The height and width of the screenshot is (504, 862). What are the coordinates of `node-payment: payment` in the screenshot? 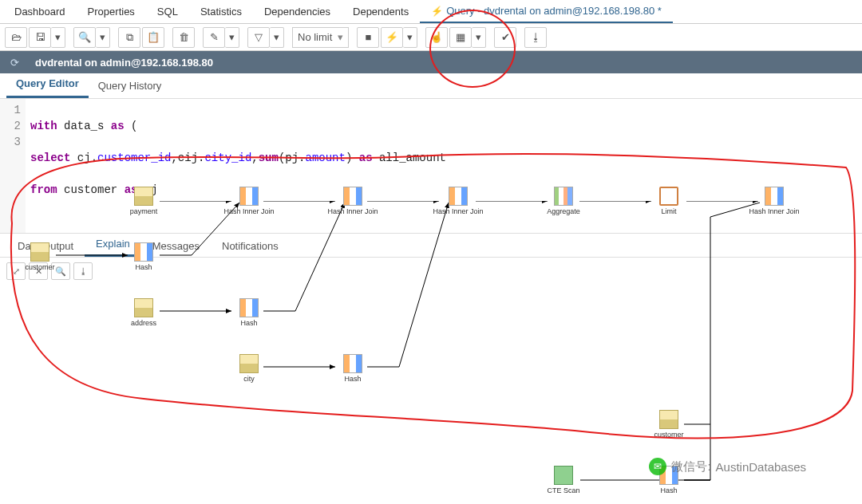 It's located at (144, 201).